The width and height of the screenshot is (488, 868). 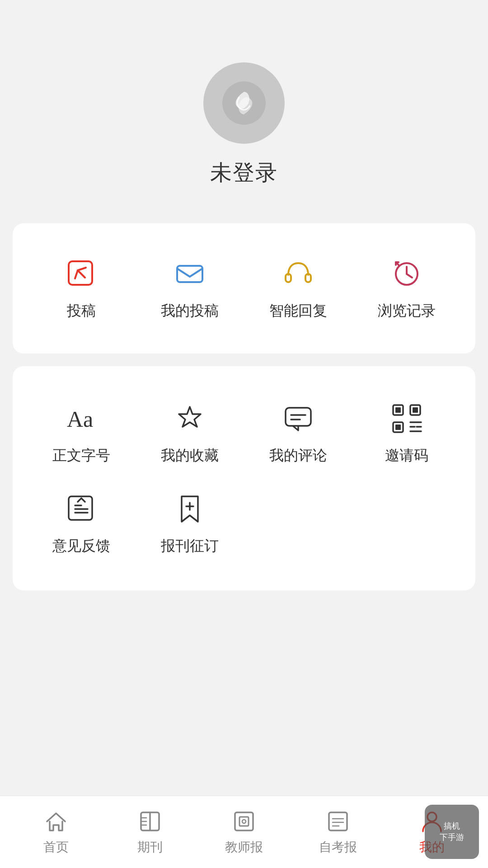 What do you see at coordinates (81, 509) in the screenshot?
I see `feedback-icon` at bounding box center [81, 509].